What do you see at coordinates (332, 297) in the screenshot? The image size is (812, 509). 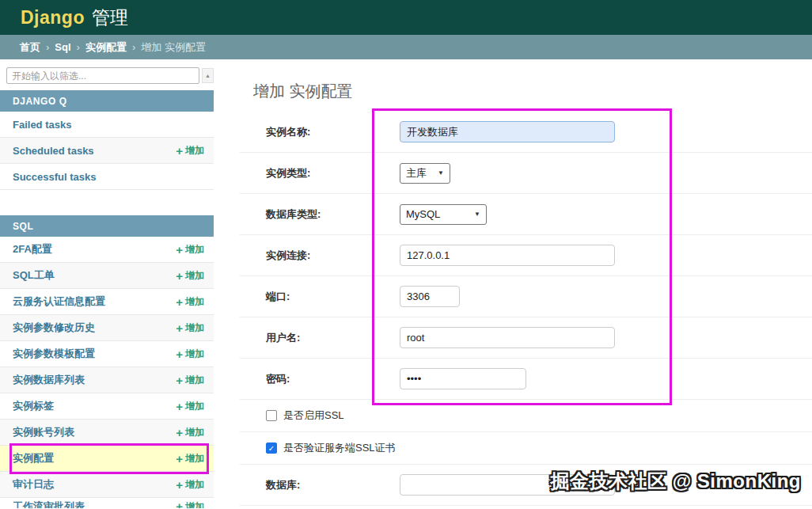 I see `port-label: 端口:` at bounding box center [332, 297].